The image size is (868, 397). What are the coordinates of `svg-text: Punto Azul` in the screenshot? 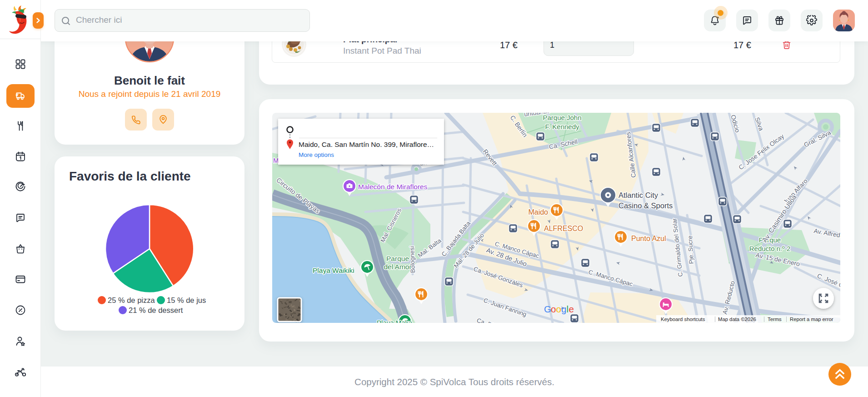 It's located at (649, 238).